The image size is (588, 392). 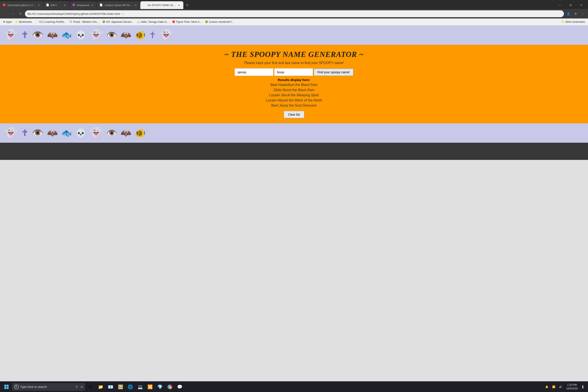 I want to click on tab-close-spoopy: ✕, so click(x=179, y=5).